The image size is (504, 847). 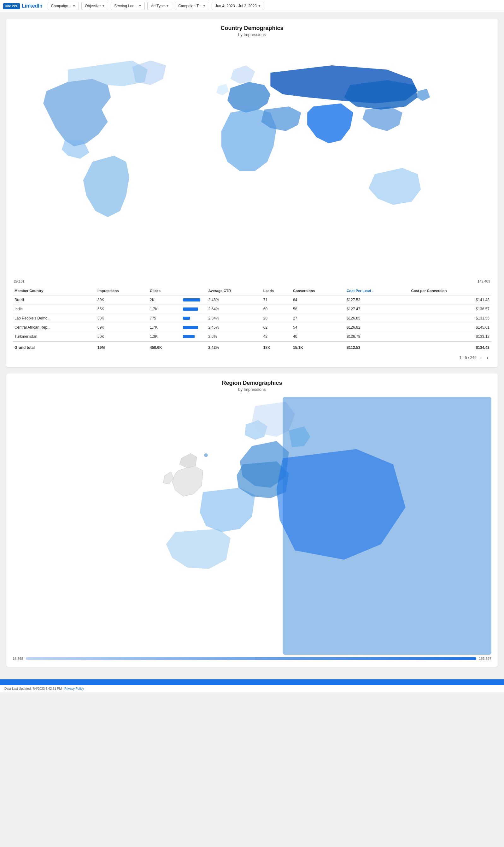 What do you see at coordinates (252, 383) in the screenshot?
I see `region-section-title: Region Demographics` at bounding box center [252, 383].